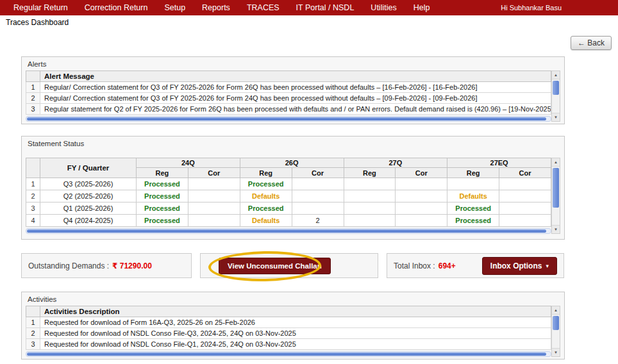 The width and height of the screenshot is (618, 364). I want to click on group-header-27q: 27Q, so click(396, 163).